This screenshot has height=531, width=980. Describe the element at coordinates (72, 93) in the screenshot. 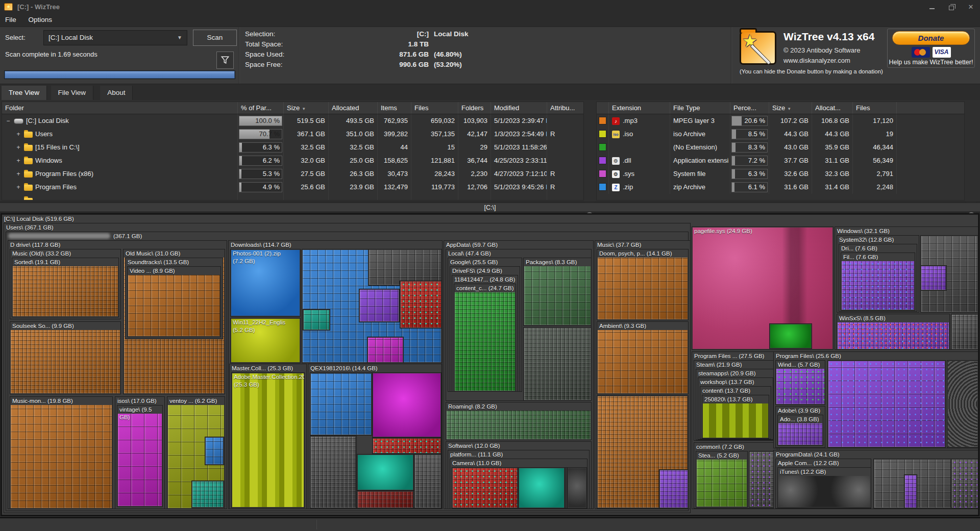

I see `tab-file-view: File View` at that location.